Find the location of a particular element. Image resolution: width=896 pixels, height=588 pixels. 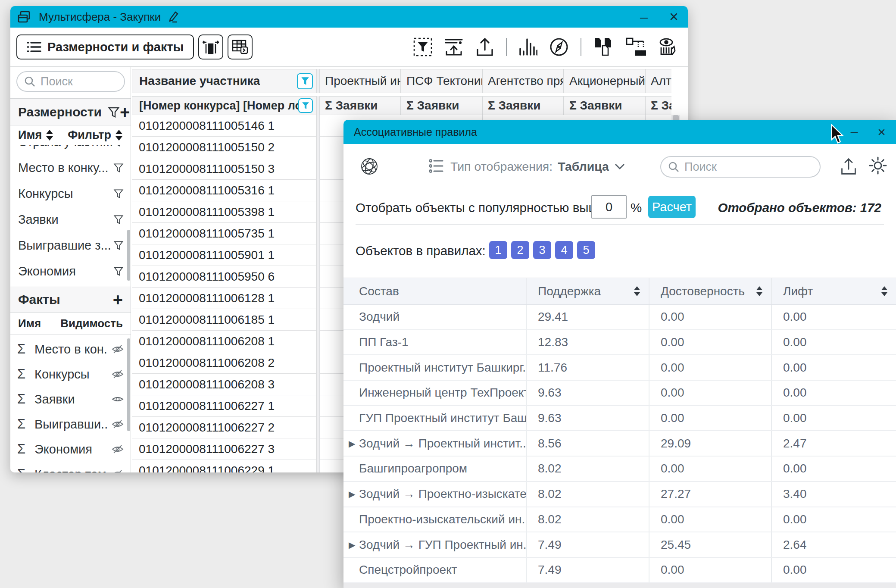

table-row: Проектно-изыскательский ин... 8.02 0.00 … is located at coordinates (620, 520).